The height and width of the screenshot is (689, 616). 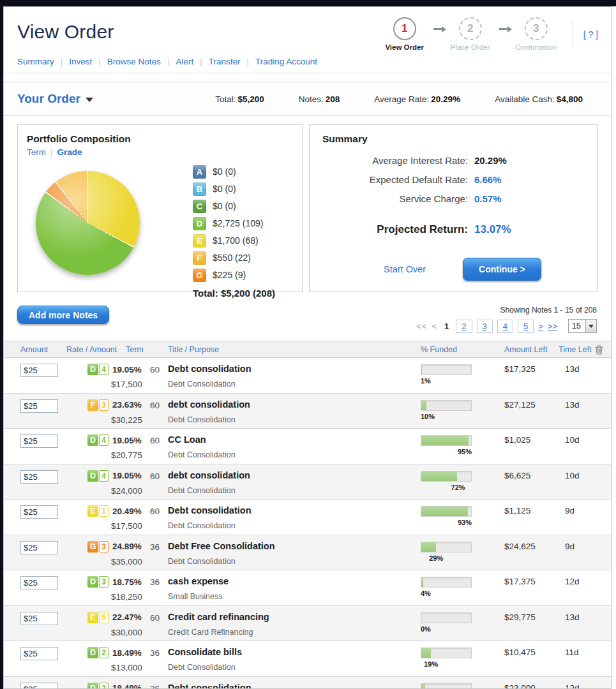 I want to click on funded-percent-label: 19%, so click(x=464, y=664).